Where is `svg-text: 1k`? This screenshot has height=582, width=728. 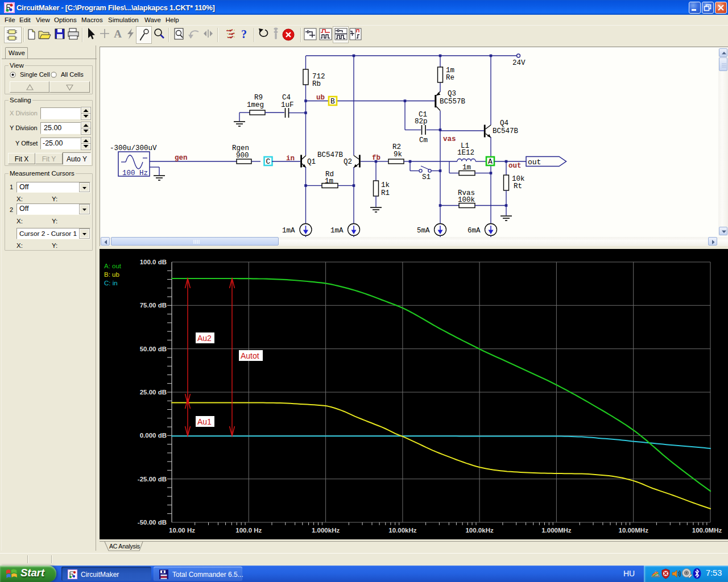 svg-text: 1k is located at coordinates (386, 185).